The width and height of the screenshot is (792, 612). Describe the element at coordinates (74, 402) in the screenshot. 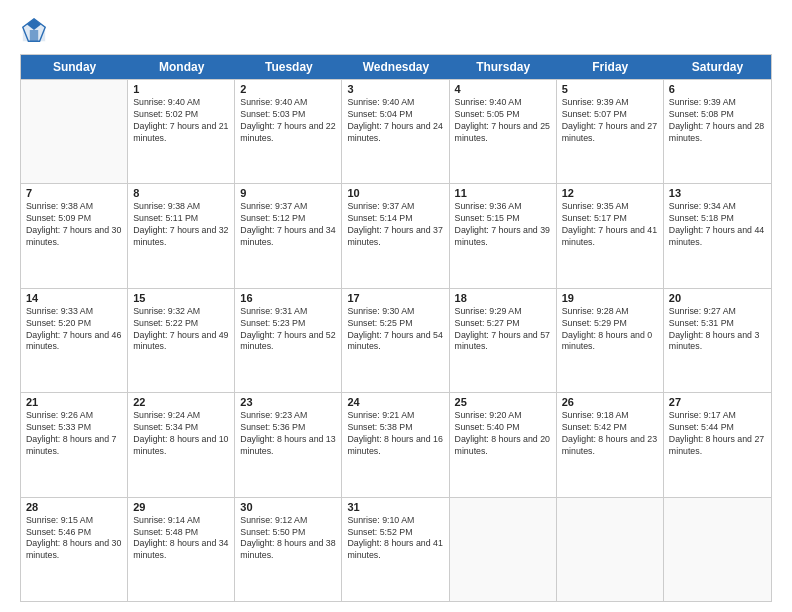

I see `day-number: 21` at that location.